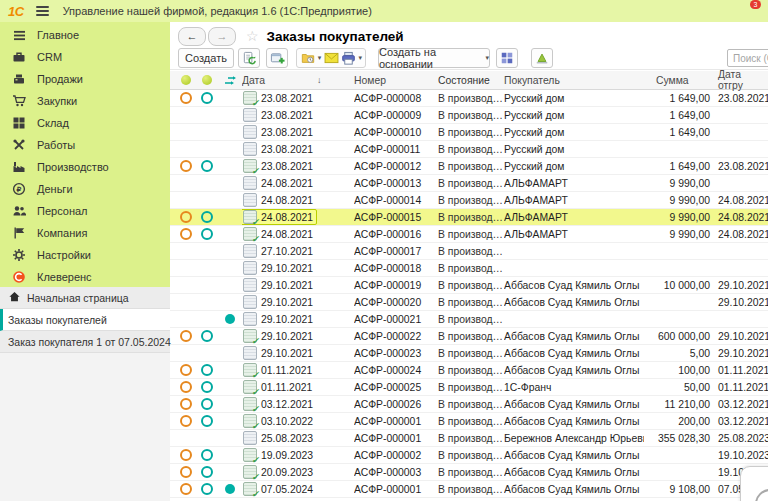  I want to click on assistant-popup, so click(754, 484).